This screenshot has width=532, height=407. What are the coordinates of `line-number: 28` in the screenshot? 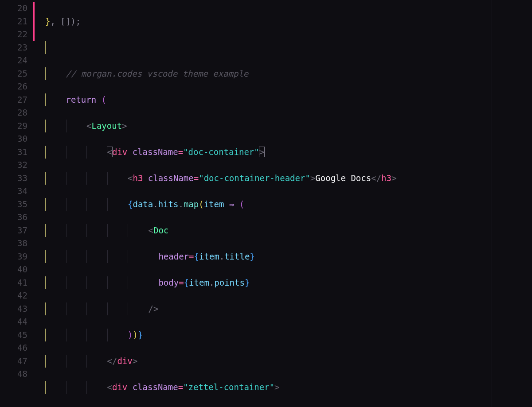 It's located at (16, 113).